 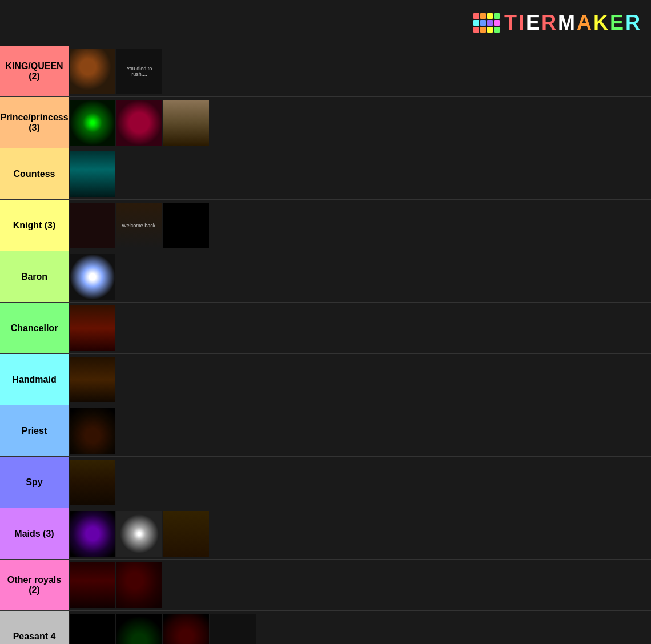 I want to click on tier-row-maids: Maids (3), so click(x=326, y=534).